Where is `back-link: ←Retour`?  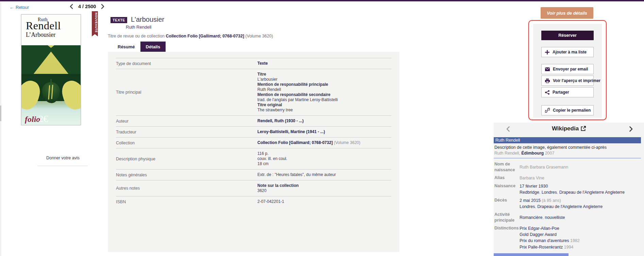 back-link: ←Retour is located at coordinates (19, 7).